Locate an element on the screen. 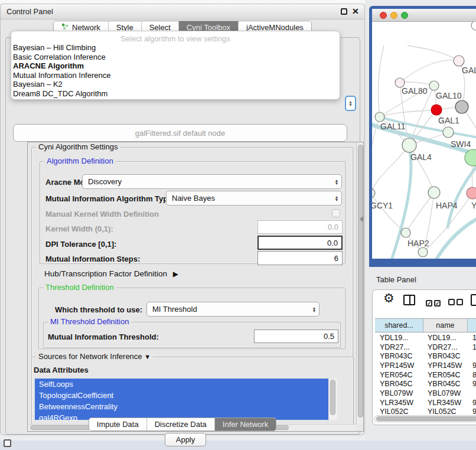  close-icon: ✕ is located at coordinates (356, 11).